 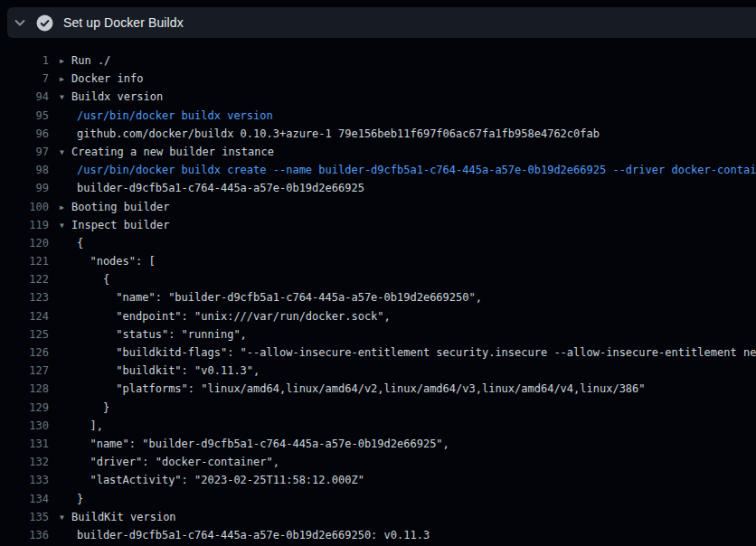 What do you see at coordinates (378, 61) in the screenshot?
I see `log-group-row: 1▶Run ./` at bounding box center [378, 61].